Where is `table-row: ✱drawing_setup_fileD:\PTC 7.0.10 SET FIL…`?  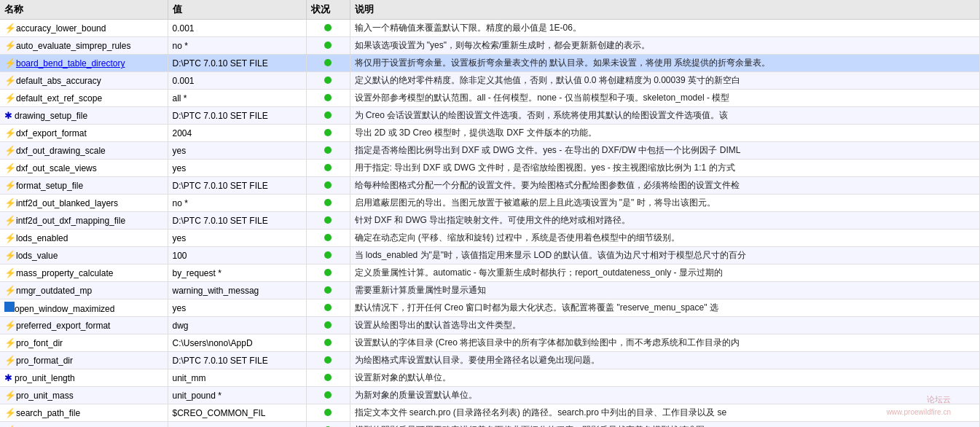 table-row: ✱drawing_setup_fileD:\PTC 7.0.10 SET FIL… is located at coordinates (490, 116).